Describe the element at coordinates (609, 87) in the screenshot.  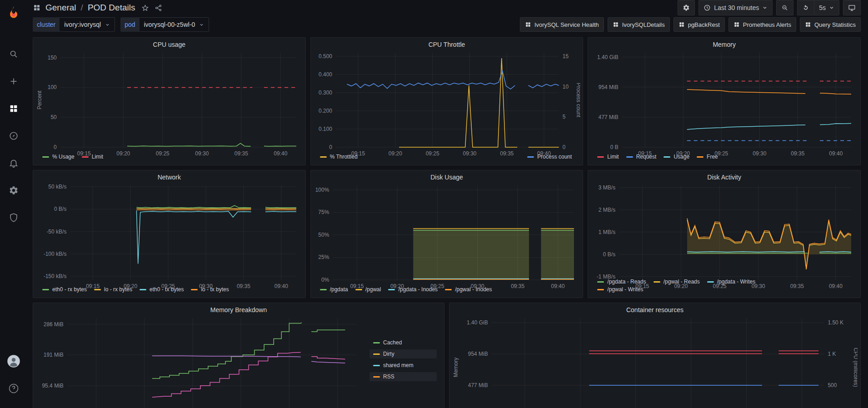
I see `svg-text: 954 MiB` at that location.